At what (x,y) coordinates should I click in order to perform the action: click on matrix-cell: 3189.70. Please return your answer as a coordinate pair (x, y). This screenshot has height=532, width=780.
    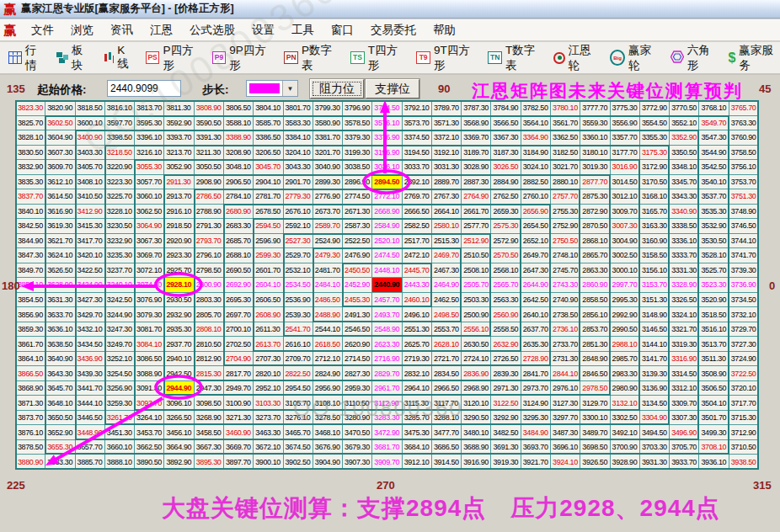
    Looking at the image, I should click on (477, 153).